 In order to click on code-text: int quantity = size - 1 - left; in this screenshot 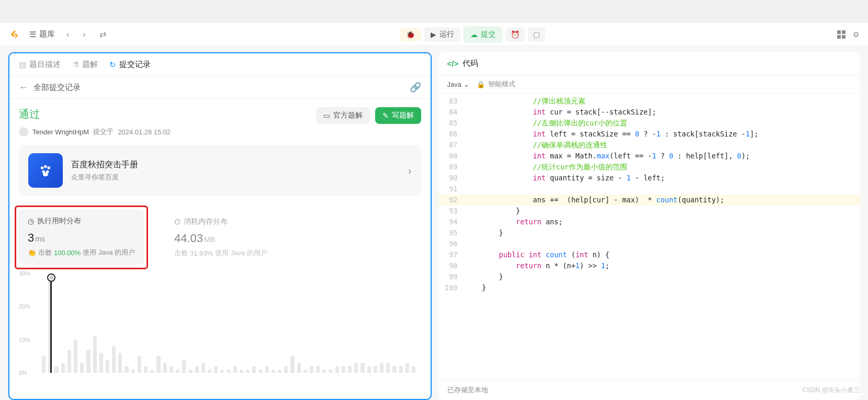, I will do `click(662, 178)`.